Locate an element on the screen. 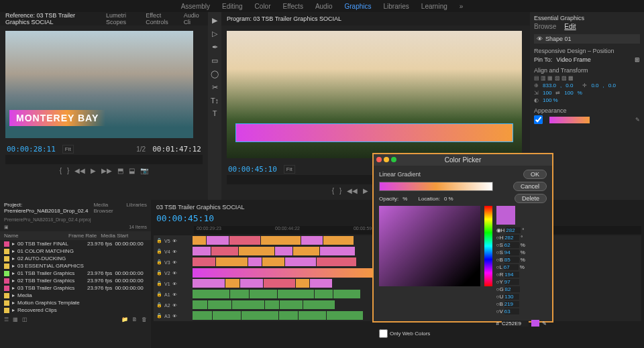 Image resolution: width=644 pixels, height=348 pixels. trash-icon: 🗑 is located at coordinates (144, 319).